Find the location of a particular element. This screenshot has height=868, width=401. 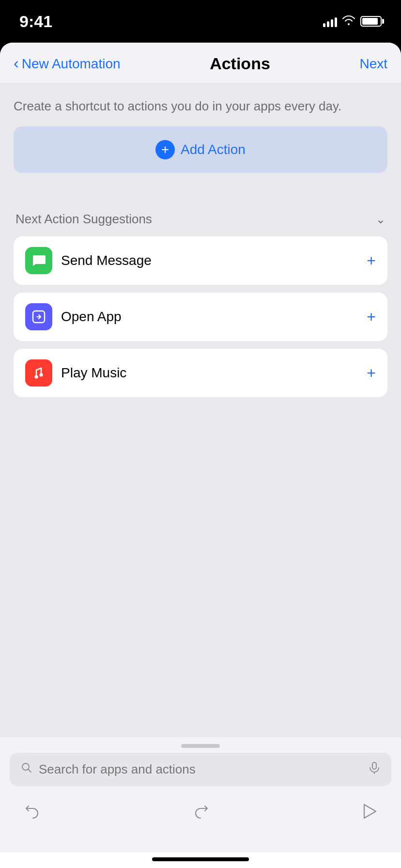

suggestions-title: Next Action Suggestions is located at coordinates (84, 219).